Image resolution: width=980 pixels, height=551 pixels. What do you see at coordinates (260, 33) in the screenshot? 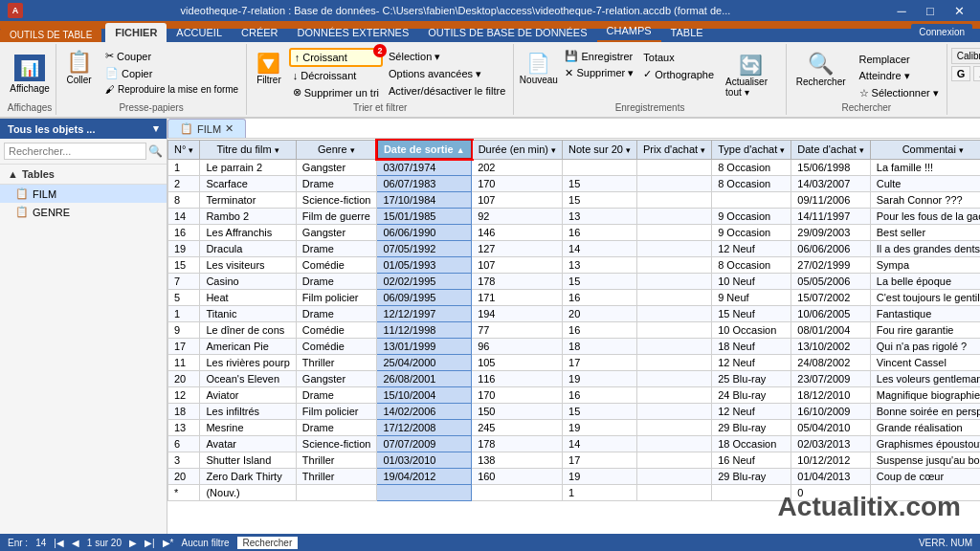
I see `tab-creer: CRÉER` at bounding box center [260, 33].